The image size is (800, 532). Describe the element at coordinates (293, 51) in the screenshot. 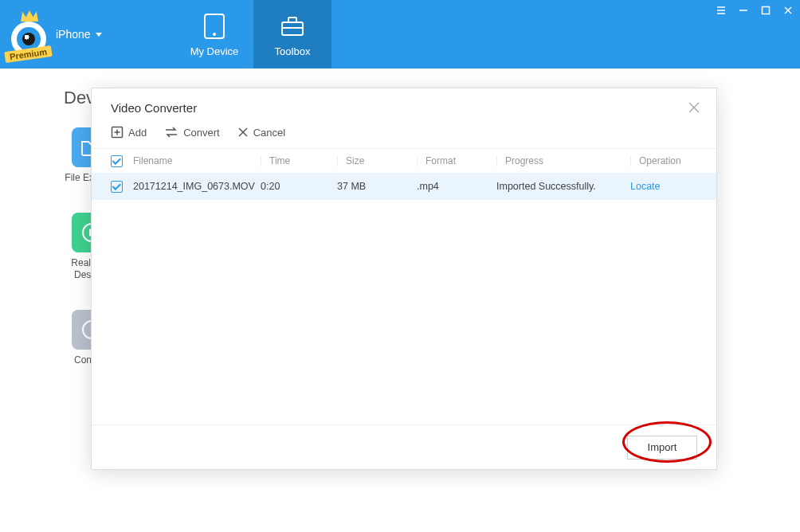

I see `tab-label: Toolbox` at that location.